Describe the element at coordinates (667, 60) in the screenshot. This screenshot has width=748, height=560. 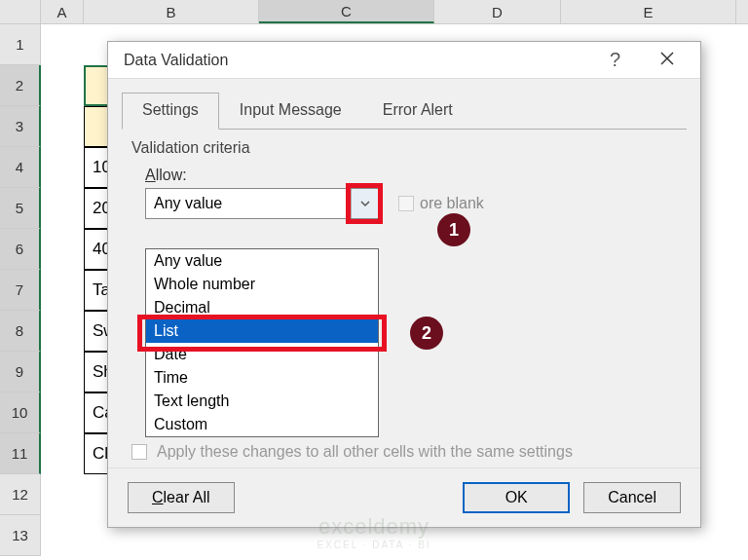
I see `close-button` at that location.